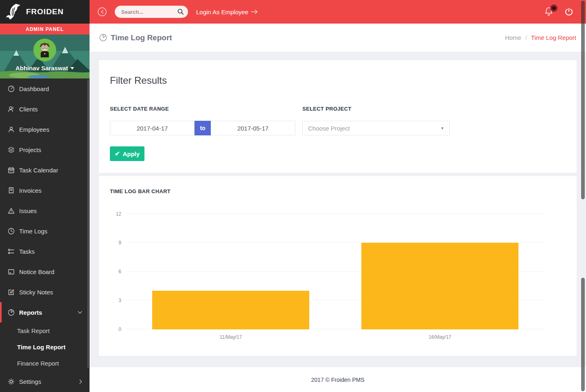  I want to click on project-select-value: Choose Project, so click(329, 128).